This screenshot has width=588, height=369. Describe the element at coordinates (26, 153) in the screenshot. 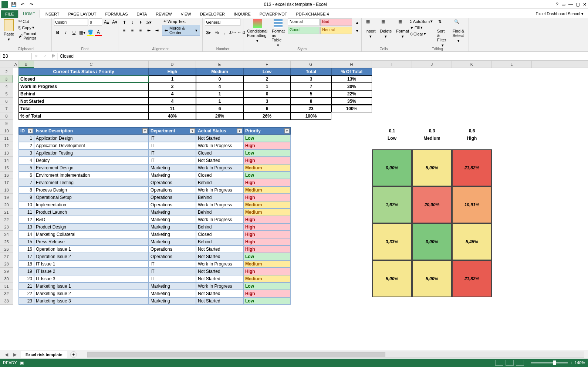

I see `issue-id-2: 3` at that location.